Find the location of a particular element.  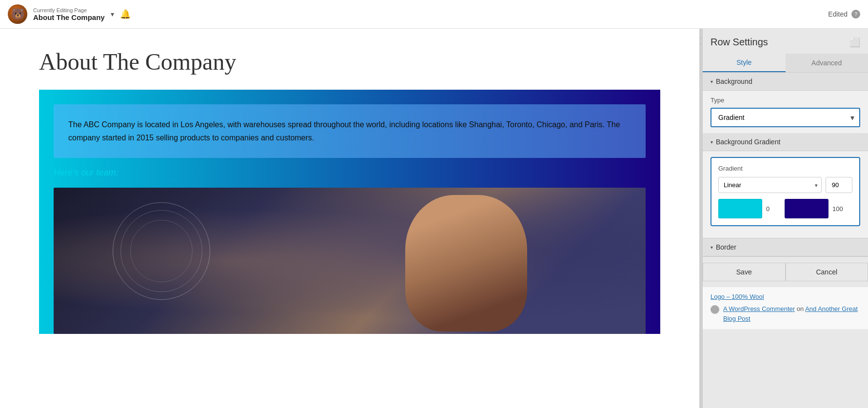

page-title: About The Company is located at coordinates (350, 61).